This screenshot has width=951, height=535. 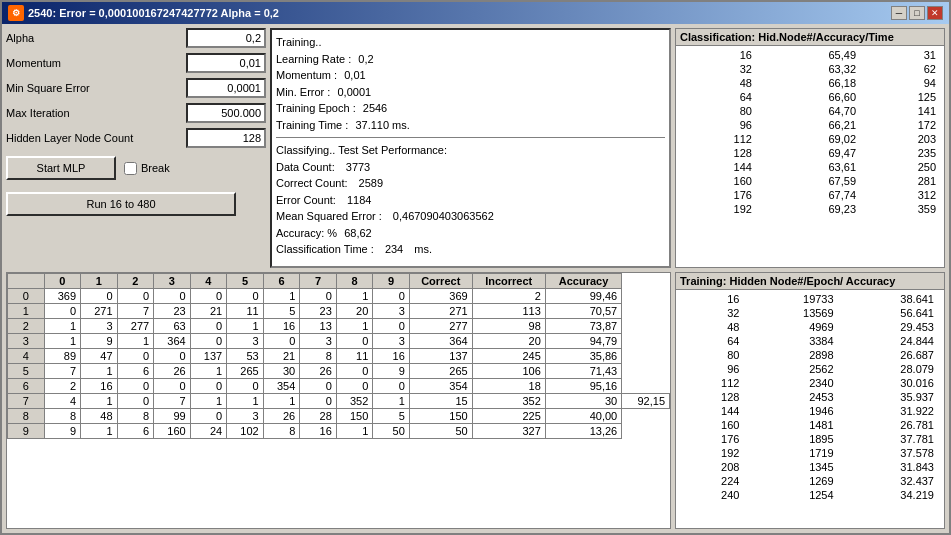 What do you see at coordinates (282, 282) in the screenshot?
I see `matrix-col-header: 6` at bounding box center [282, 282].